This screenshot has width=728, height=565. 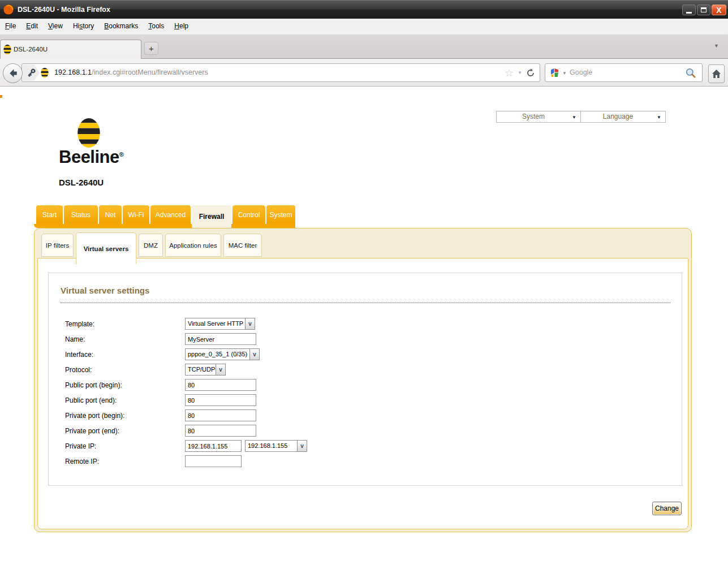 I want to click on url-bar: 192.168.1.1/index.cgi#rootMenu/firewall/…, so click(x=281, y=72).